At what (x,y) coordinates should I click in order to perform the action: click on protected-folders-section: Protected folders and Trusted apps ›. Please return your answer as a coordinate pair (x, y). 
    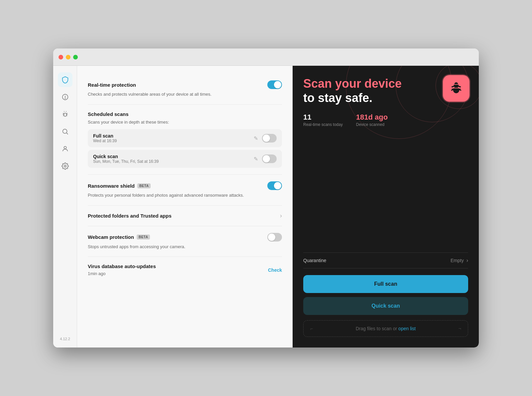
    Looking at the image, I should click on (185, 216).